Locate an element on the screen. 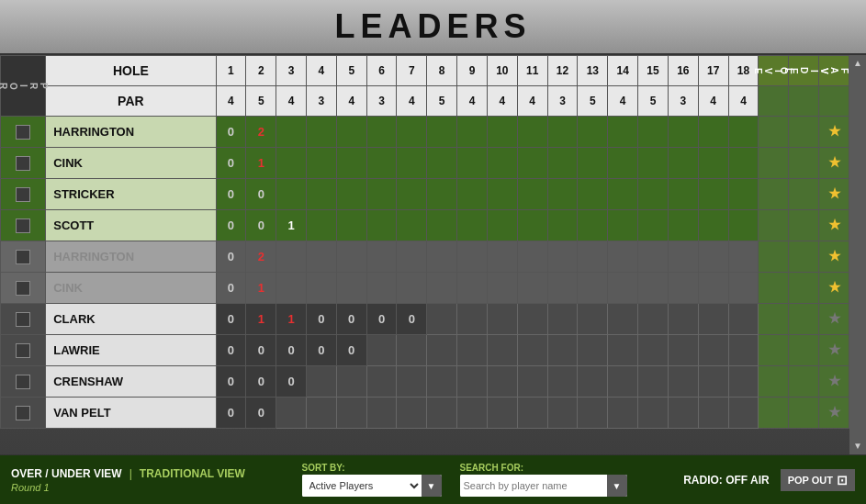 The width and height of the screenshot is (866, 504). scroll-up: ▲ is located at coordinates (858, 63).